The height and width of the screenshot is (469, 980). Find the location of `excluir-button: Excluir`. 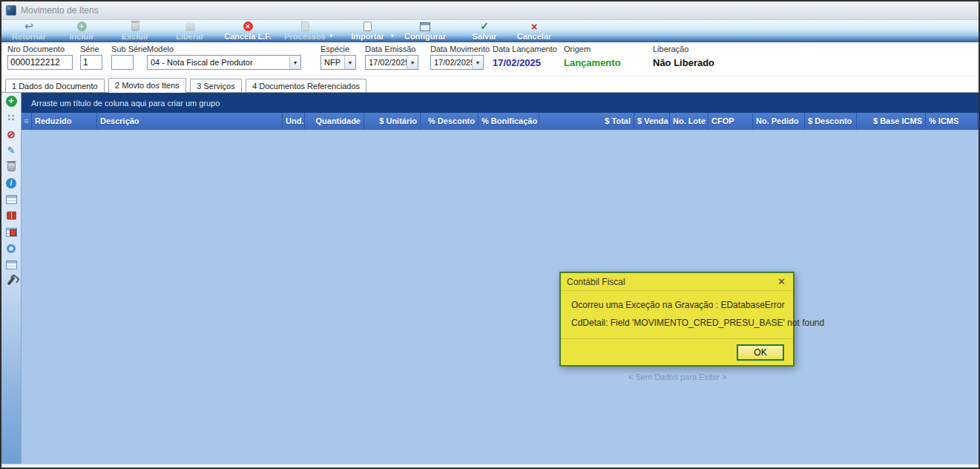

excluir-button: Excluir is located at coordinates (135, 30).